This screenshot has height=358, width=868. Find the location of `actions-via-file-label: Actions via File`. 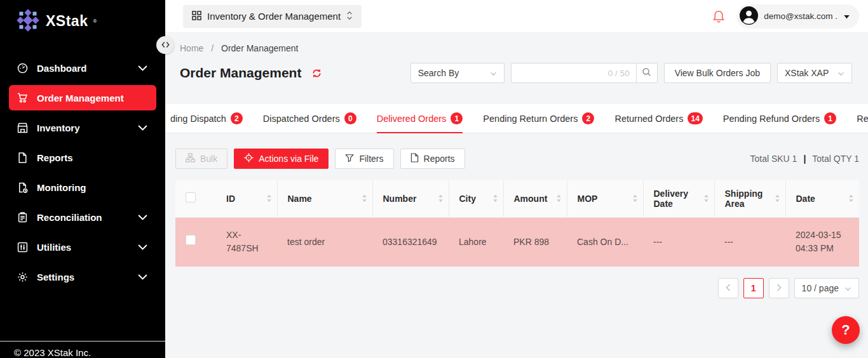

actions-via-file-label: Actions via File is located at coordinates (288, 159).